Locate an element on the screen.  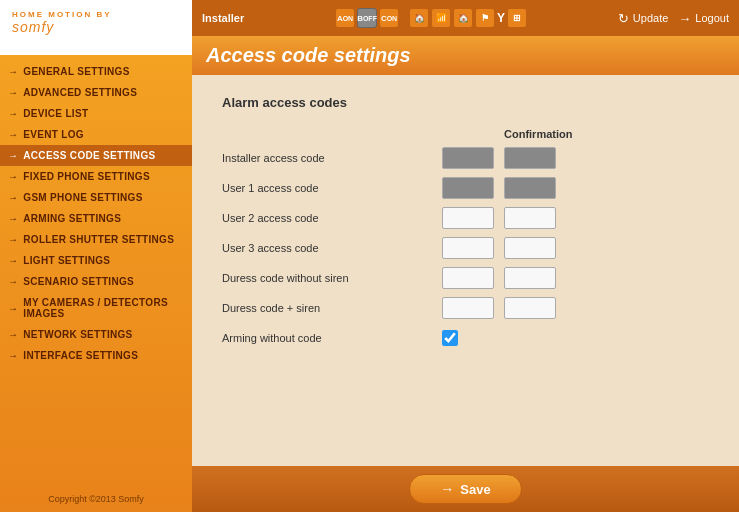
value-input-installer-access-code is located at coordinates (468, 158).